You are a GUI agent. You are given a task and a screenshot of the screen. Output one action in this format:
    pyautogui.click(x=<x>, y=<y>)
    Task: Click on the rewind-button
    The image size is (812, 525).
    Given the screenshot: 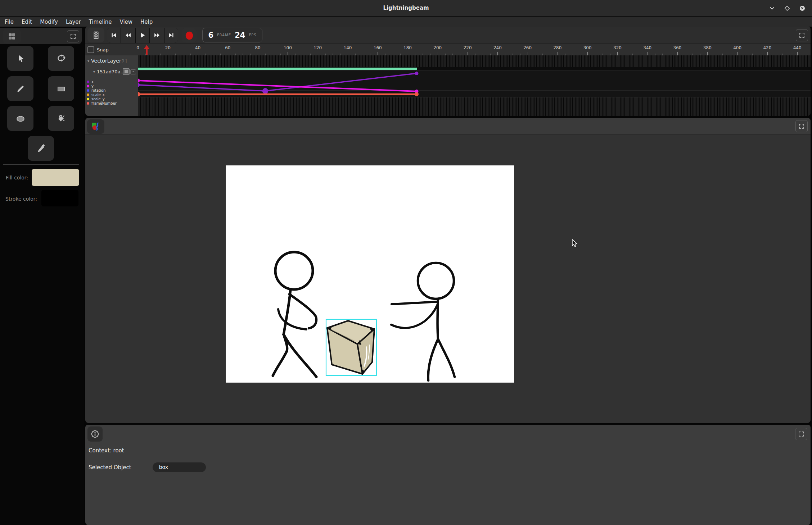 What is the action you would take?
    pyautogui.click(x=128, y=35)
    